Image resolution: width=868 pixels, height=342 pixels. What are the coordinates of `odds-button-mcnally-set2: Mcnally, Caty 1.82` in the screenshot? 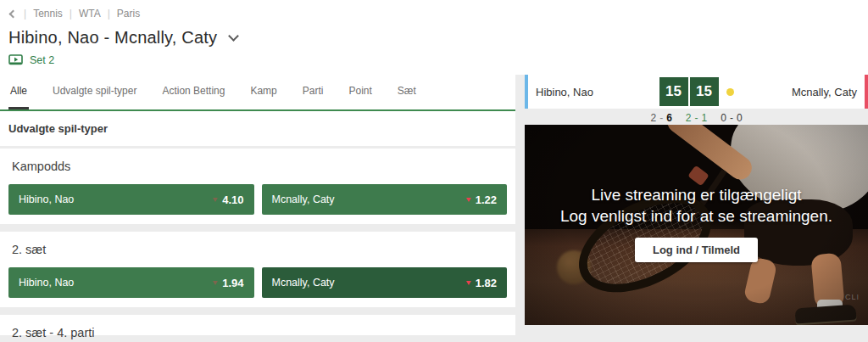 It's located at (385, 283).